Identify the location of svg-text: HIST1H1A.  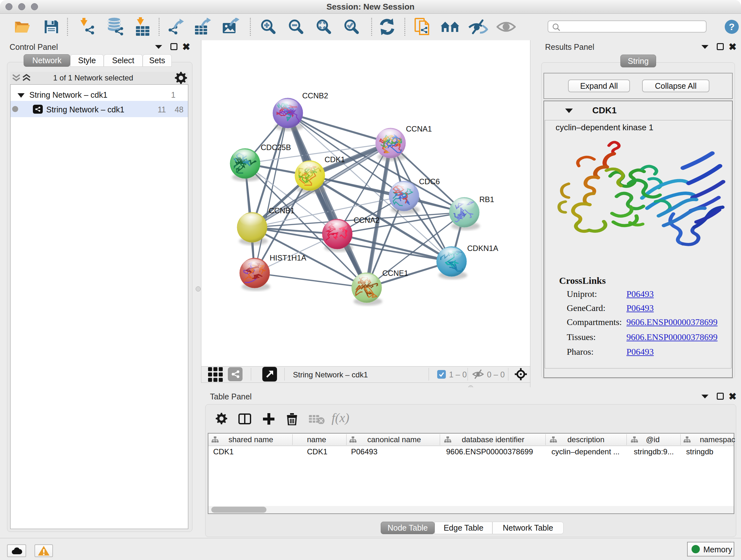
(288, 258).